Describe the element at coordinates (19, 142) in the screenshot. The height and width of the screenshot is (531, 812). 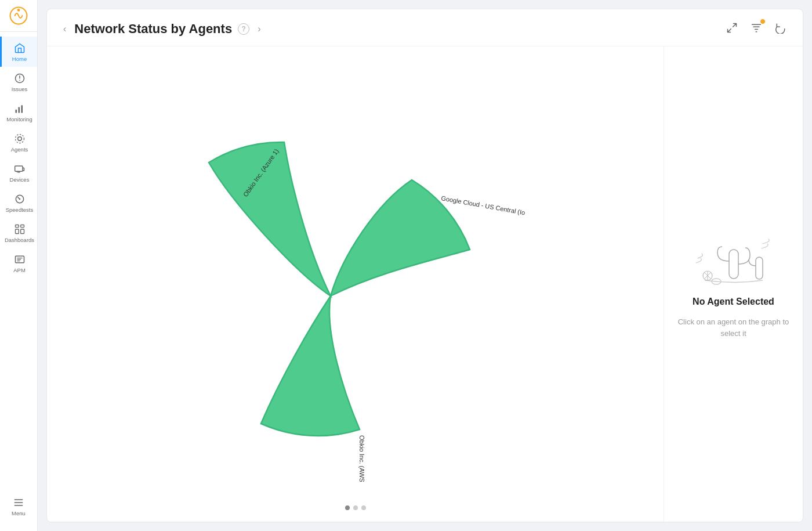
I see `sidebar-item-agents: Agents` at that location.